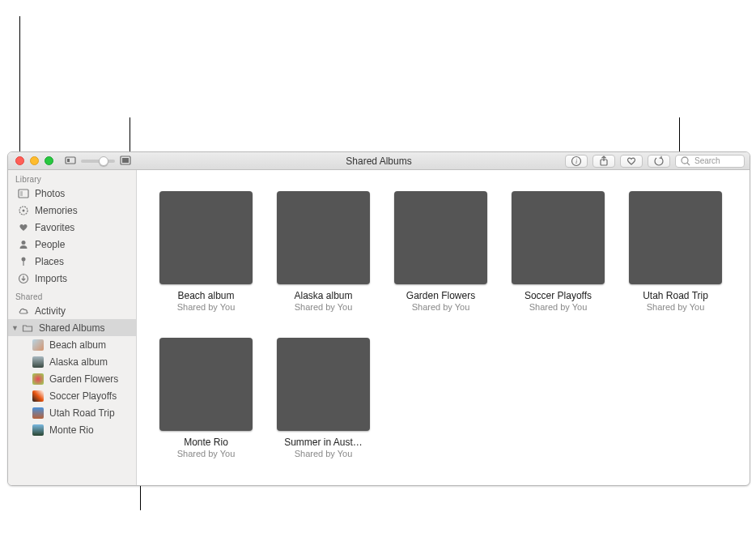  What do you see at coordinates (206, 251) in the screenshot?
I see `album-tile: Beach album Shared by You` at bounding box center [206, 251].